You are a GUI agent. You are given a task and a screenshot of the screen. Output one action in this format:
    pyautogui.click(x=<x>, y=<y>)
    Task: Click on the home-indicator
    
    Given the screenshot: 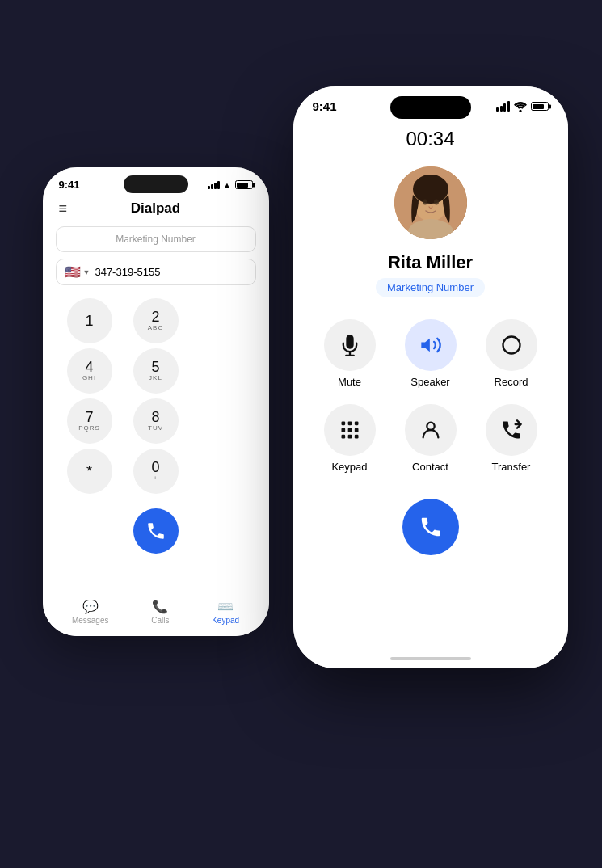 What is the action you would take?
    pyautogui.click(x=431, y=659)
    